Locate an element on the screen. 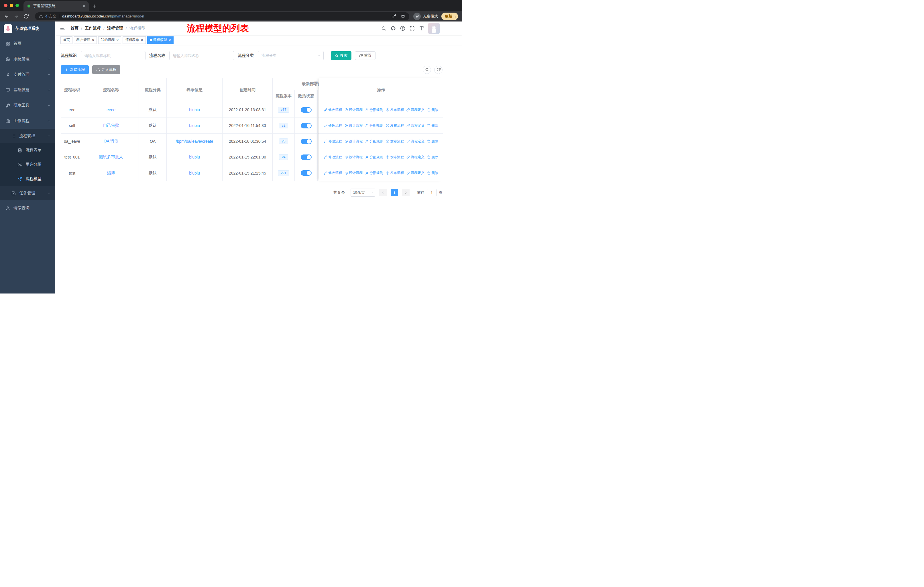 The height and width of the screenshot is (587, 924). sidebar-item-dev-tools: 研发工具 is located at coordinates (28, 106).